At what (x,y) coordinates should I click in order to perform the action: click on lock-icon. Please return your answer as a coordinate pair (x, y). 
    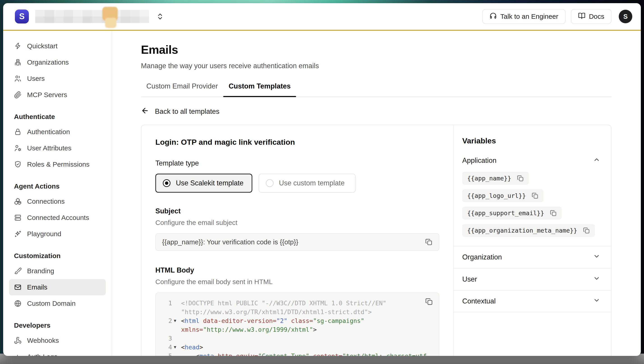
    Looking at the image, I should click on (18, 132).